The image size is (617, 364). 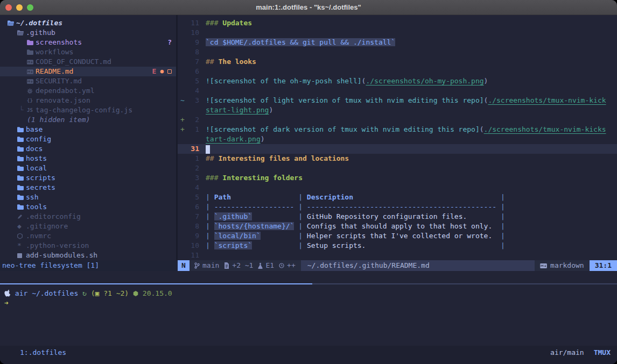 What do you see at coordinates (308, 355) in the screenshot?
I see `tmux-statusbar: 1:.dotfiles air/main TMUX` at bounding box center [308, 355].